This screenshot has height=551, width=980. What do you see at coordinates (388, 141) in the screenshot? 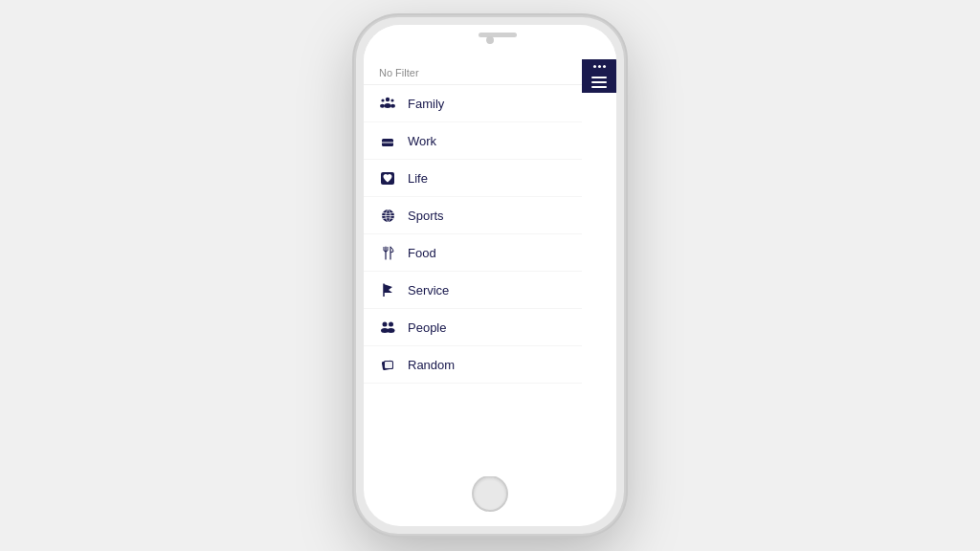
I see `briefcase-icon` at bounding box center [388, 141].